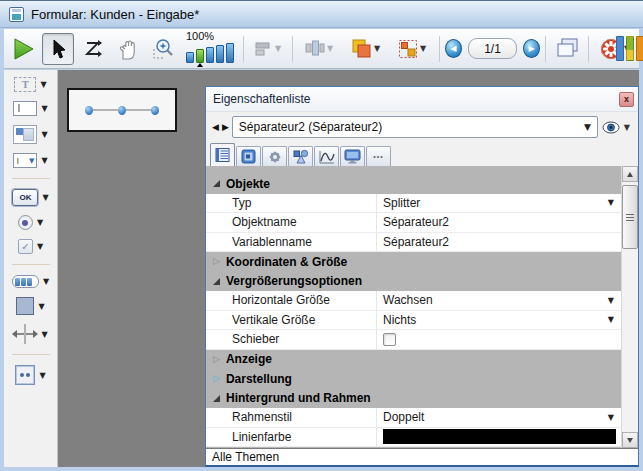  I want to click on label-tool: T ▼, so click(30, 84).